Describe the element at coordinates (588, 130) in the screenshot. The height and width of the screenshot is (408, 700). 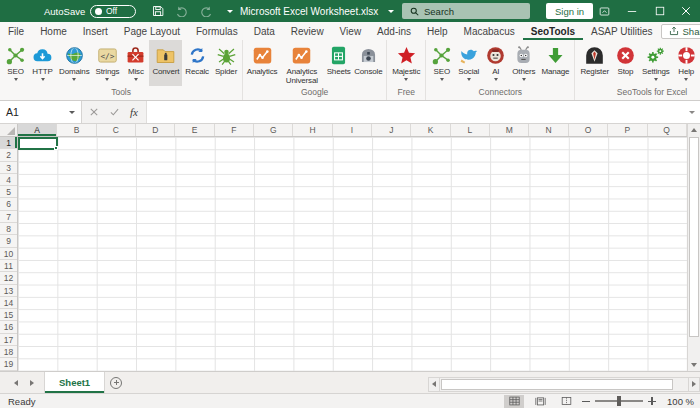
I see `column-header-o: O` at that location.